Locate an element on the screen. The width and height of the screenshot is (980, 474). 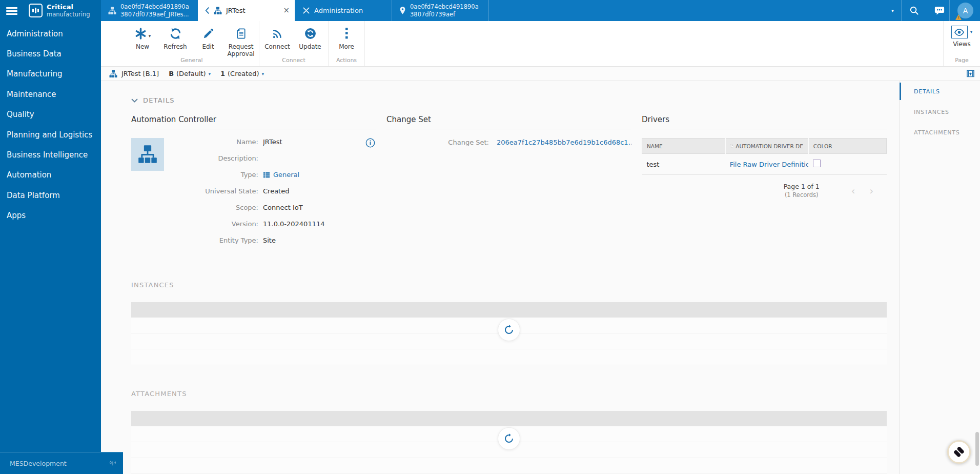
new-button: ▾ New is located at coordinates (142, 38).